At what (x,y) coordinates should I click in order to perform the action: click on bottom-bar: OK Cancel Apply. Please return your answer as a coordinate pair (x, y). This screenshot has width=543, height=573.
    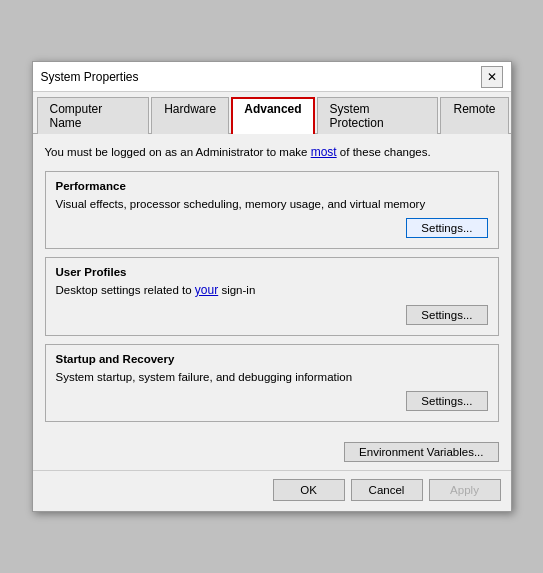
    Looking at the image, I should click on (272, 490).